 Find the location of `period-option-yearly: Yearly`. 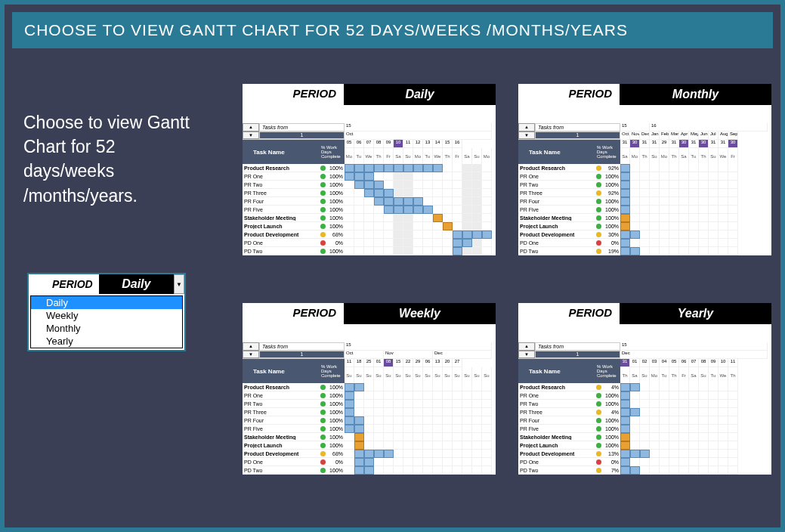

period-option-yearly: Yearly is located at coordinates (107, 342).